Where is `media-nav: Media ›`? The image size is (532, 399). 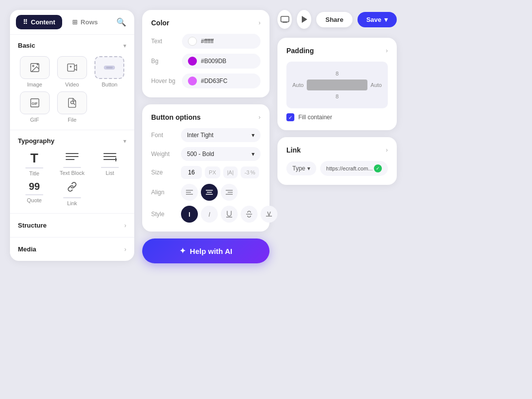 media-nav: Media › is located at coordinates (72, 249).